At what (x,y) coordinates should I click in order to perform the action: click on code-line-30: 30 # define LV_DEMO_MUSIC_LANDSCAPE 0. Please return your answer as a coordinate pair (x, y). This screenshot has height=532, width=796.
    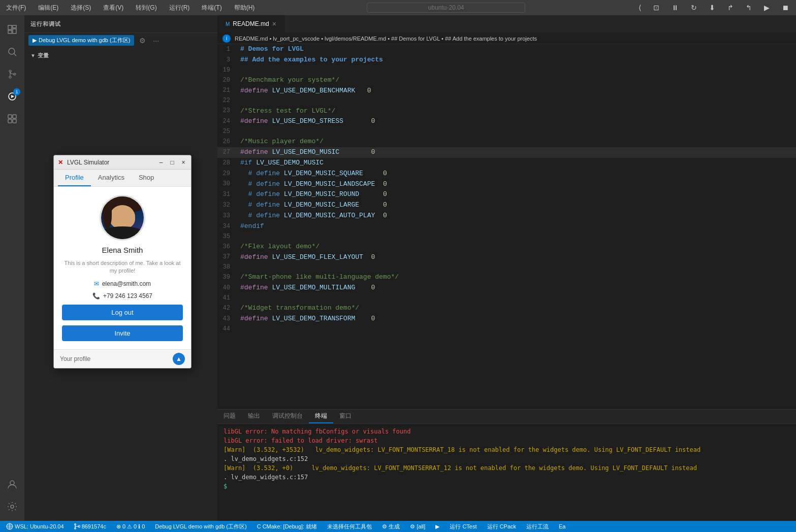
    Looking at the image, I should click on (507, 185).